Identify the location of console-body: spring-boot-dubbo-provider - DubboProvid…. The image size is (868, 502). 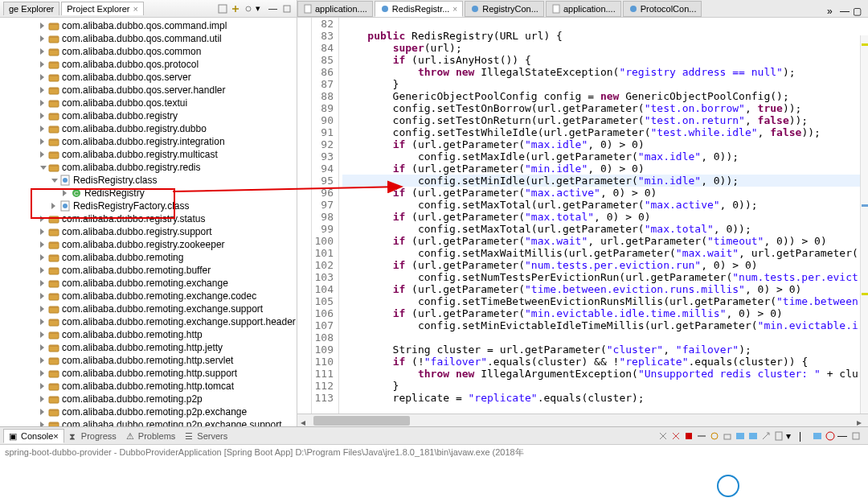
(434, 473).